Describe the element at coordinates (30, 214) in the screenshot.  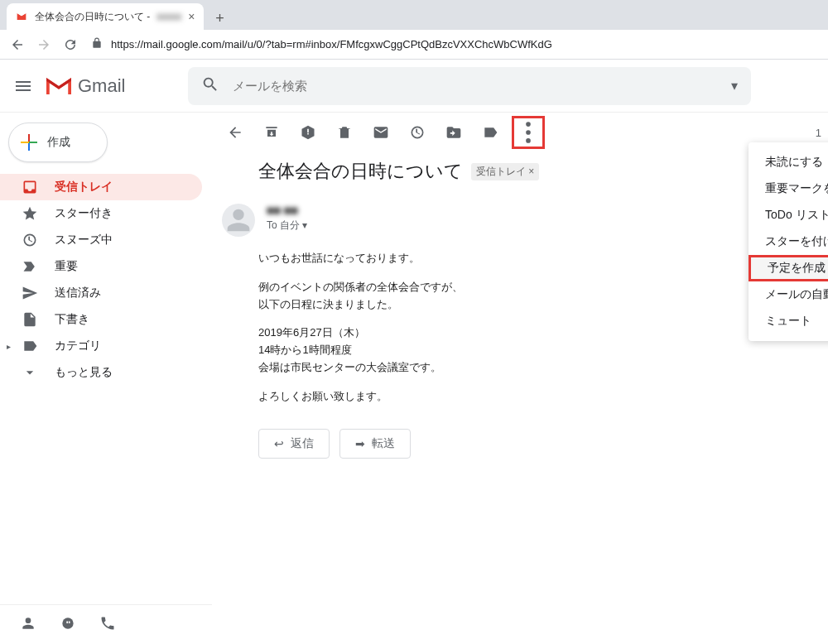
I see `star-icon` at that location.